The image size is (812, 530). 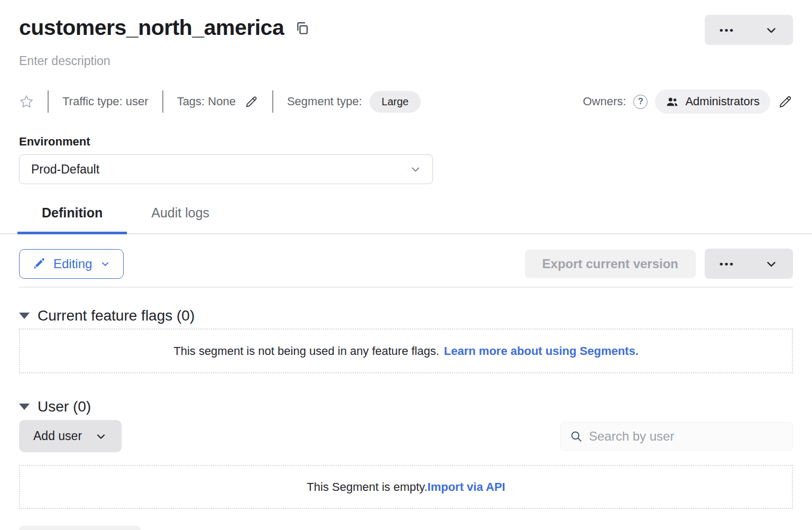 I want to click on user-section-header: User (0), so click(x=406, y=407).